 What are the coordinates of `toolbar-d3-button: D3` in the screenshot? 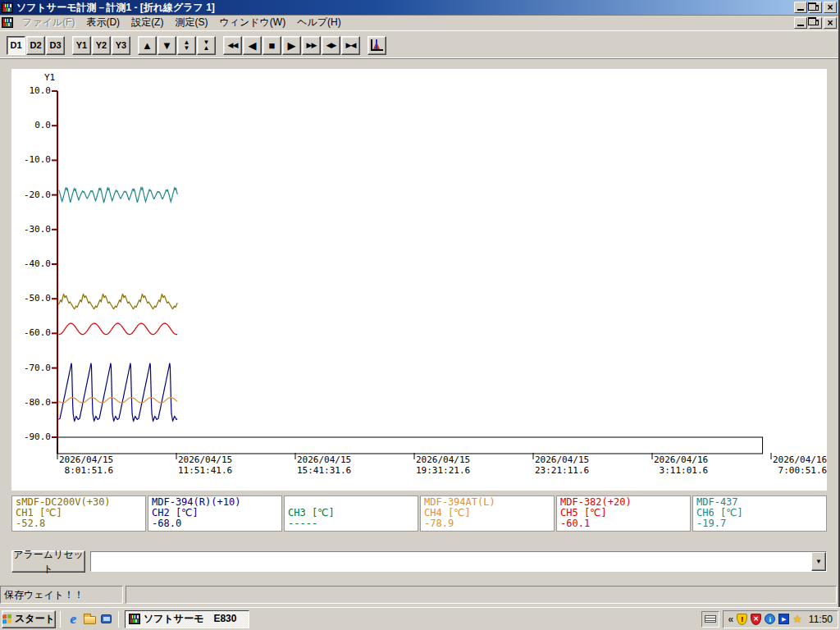 It's located at (56, 46).